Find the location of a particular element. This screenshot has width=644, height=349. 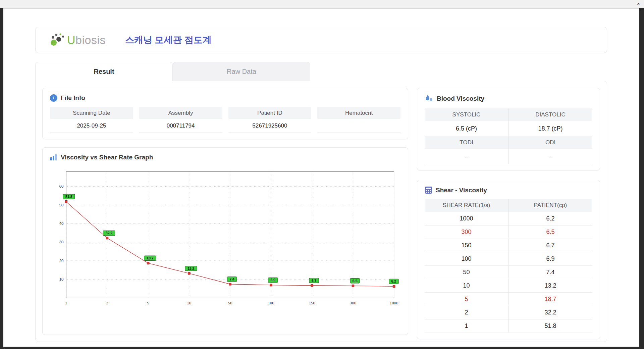

svg-text: 51.8 is located at coordinates (69, 197).